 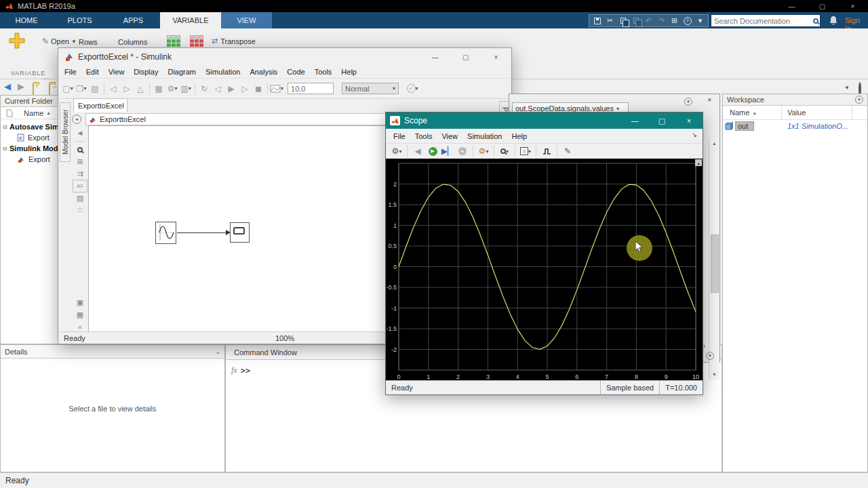 What do you see at coordinates (191, 20) in the screenshot?
I see `tab-variable: VARIABLE` at bounding box center [191, 20].